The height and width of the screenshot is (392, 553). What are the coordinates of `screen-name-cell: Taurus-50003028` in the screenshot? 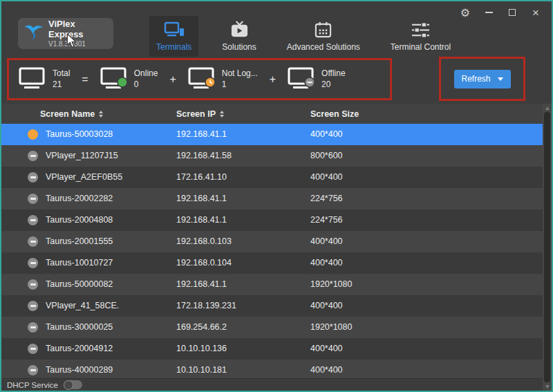 It's located at (79, 134).